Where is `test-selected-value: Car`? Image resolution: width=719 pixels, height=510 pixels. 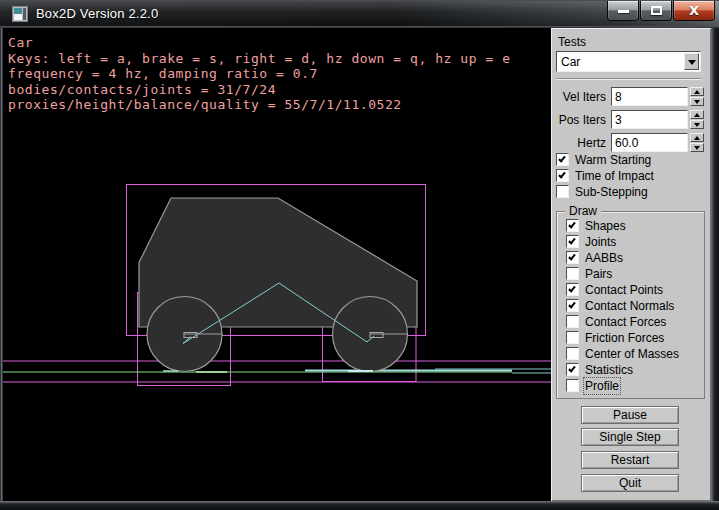 test-selected-value: Car is located at coordinates (570, 62).